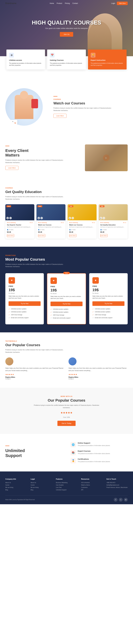 The height and width of the screenshot is (644, 133). What do you see at coordinates (92, 485) in the screenshot?
I see `footer-link: Watch a Demo` at bounding box center [92, 485].